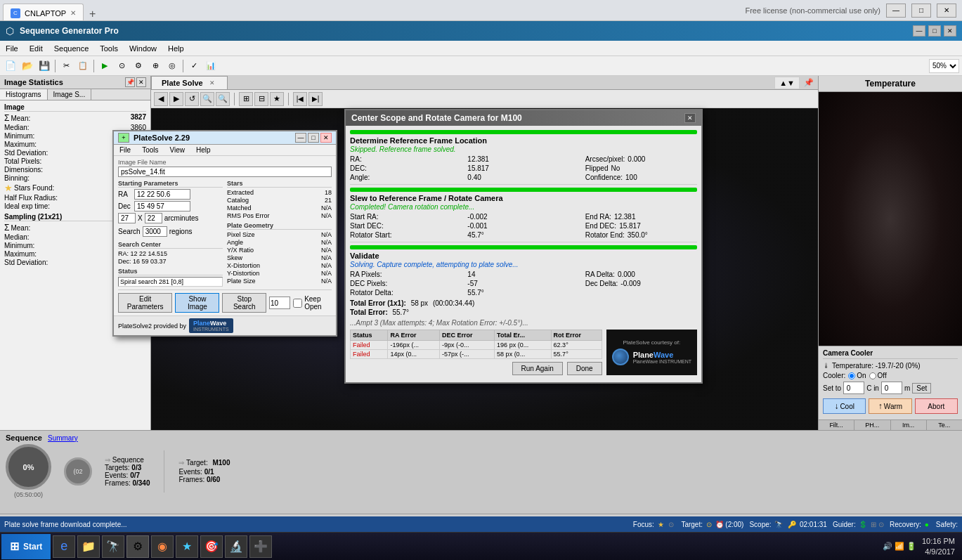 This screenshot has height=560, width=962. What do you see at coordinates (845, 406) in the screenshot?
I see `cool-btn: ↓ Cool` at bounding box center [845, 406].